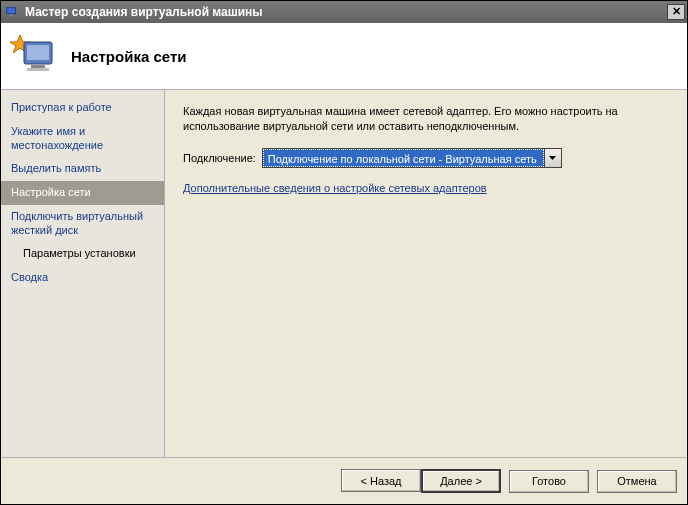  I want to click on close-button: ✕, so click(676, 12).